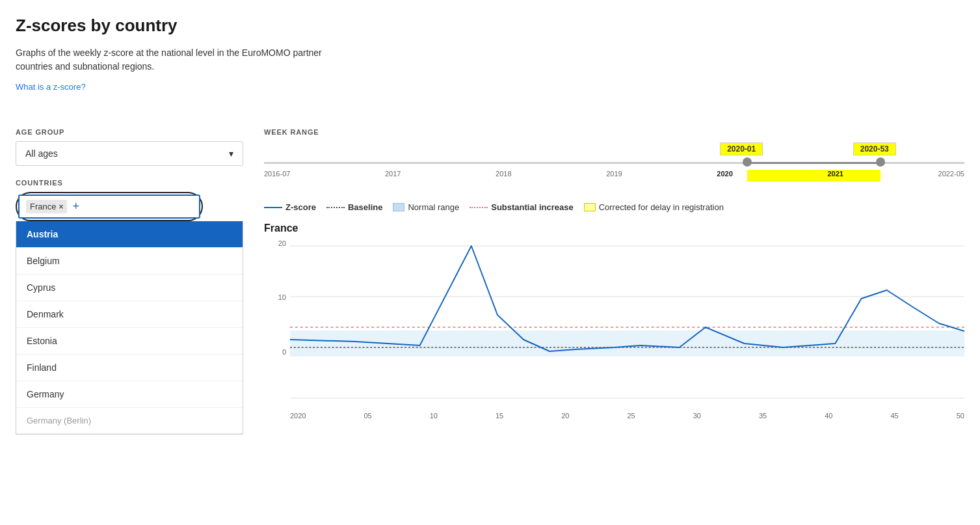  Describe the element at coordinates (365, 207) in the screenshot. I see `legend-baseline-label: Baseline` at that location.